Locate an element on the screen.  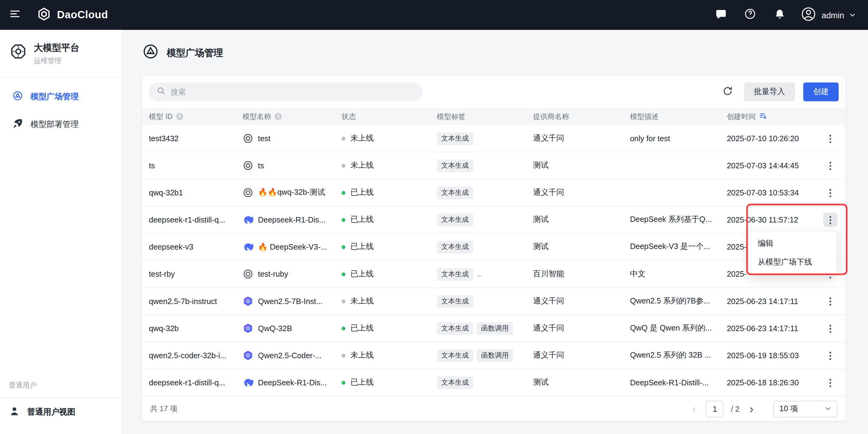
table-row: test3432 test 未上线 文本生成 通义千问 only for tes… is located at coordinates (494, 139).